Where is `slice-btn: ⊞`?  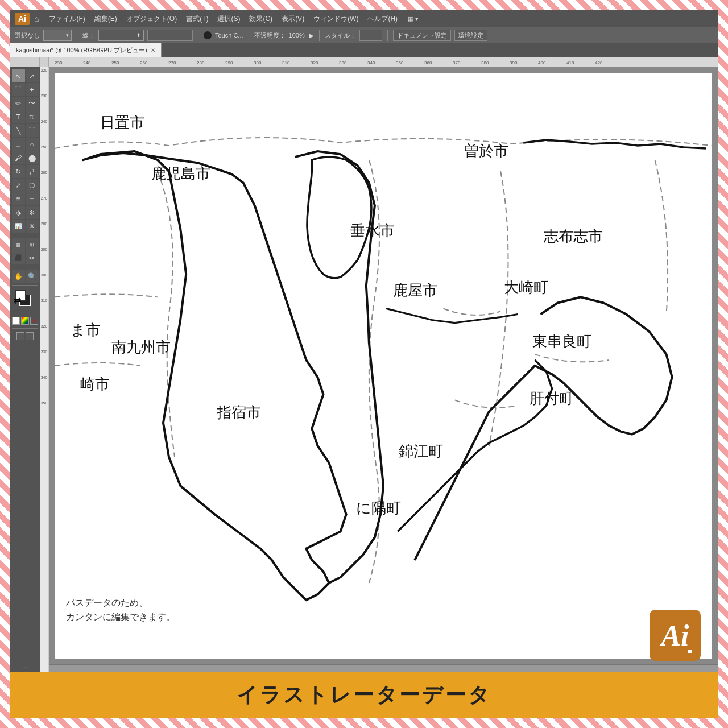
slice-btn: ⊞ is located at coordinates (32, 245).